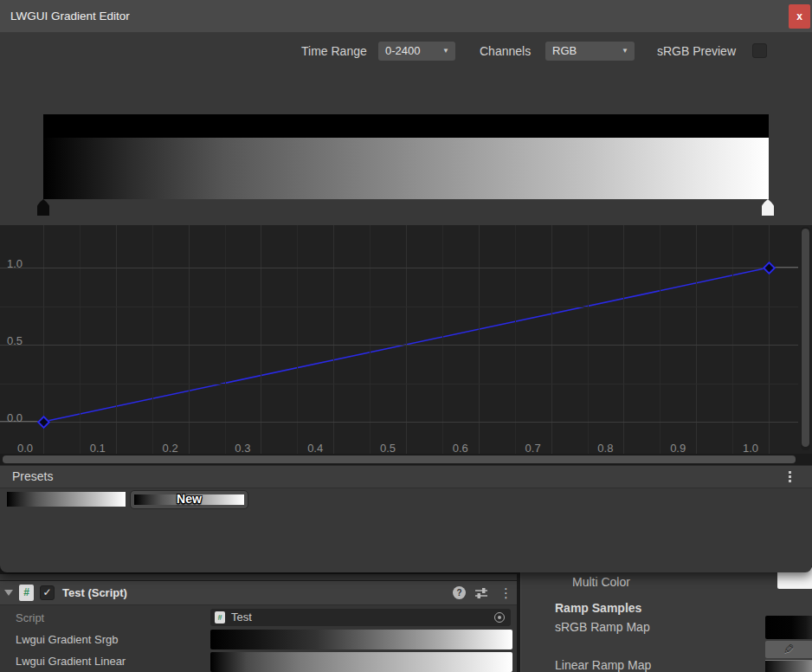  Describe the element at coordinates (406, 126) in the screenshot. I see `gradient-alpha-strip` at that location.